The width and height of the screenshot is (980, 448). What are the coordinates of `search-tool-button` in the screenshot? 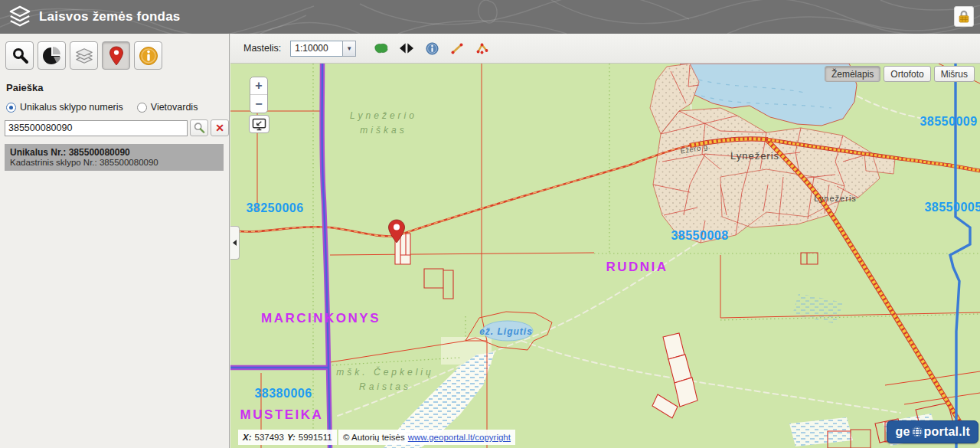 It's located at (20, 55).